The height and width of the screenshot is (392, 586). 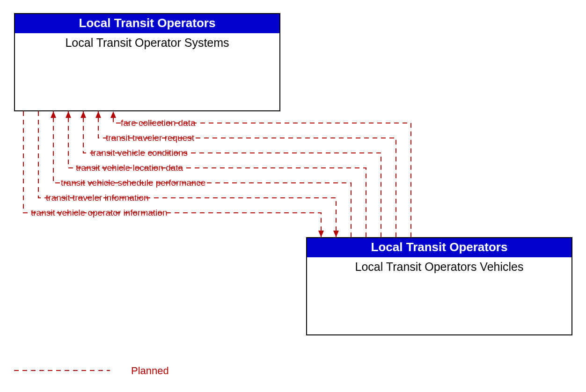 What do you see at coordinates (150, 371) in the screenshot?
I see `legend-planned-label: Planned` at bounding box center [150, 371].